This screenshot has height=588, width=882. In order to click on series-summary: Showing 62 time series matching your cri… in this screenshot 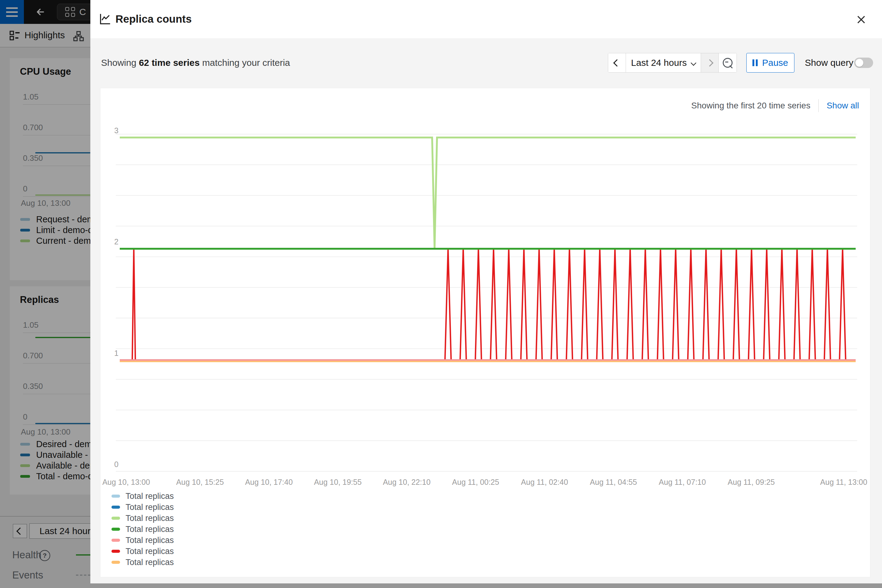, I will do `click(196, 63)`.